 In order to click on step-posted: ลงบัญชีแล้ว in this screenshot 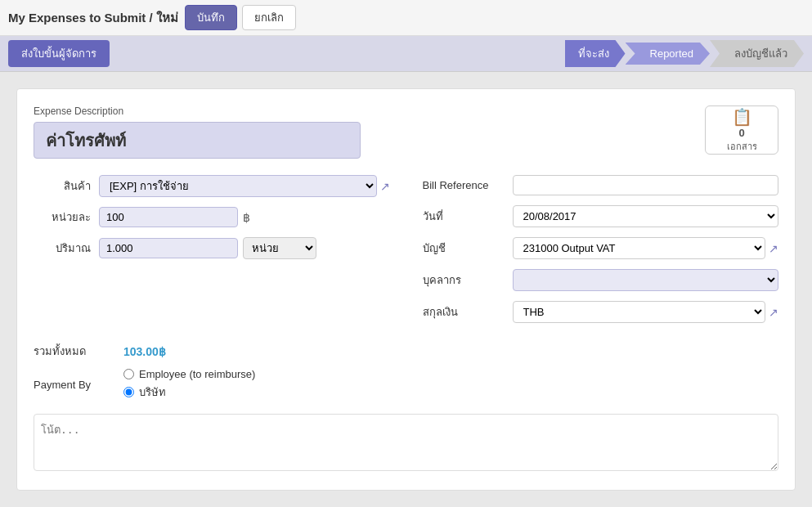, I will do `click(757, 54)`.